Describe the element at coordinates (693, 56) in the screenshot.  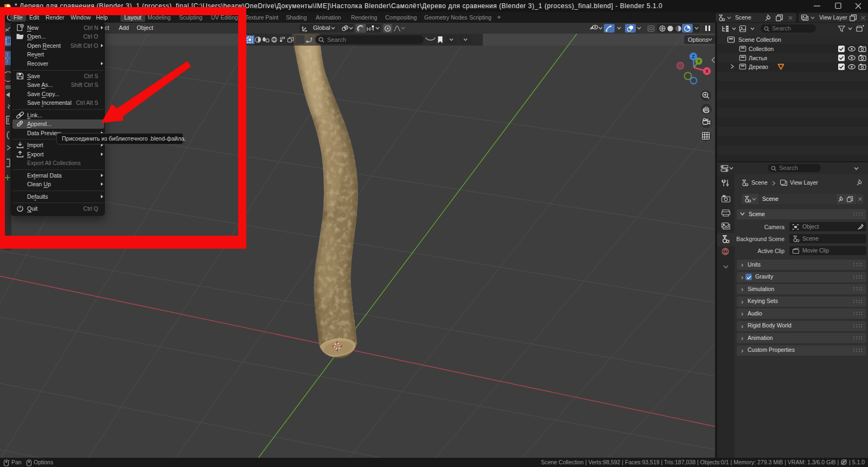
I see `svg-text: Z` at that location.